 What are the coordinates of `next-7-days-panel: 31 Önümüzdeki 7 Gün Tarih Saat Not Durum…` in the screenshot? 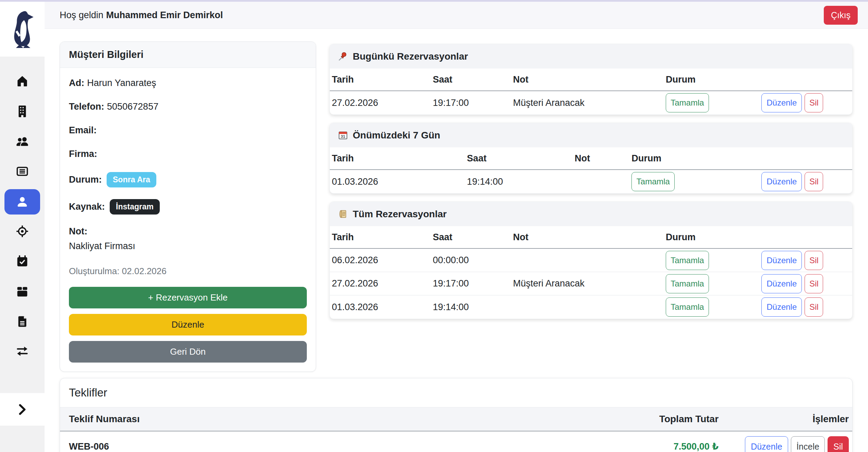 It's located at (591, 158).